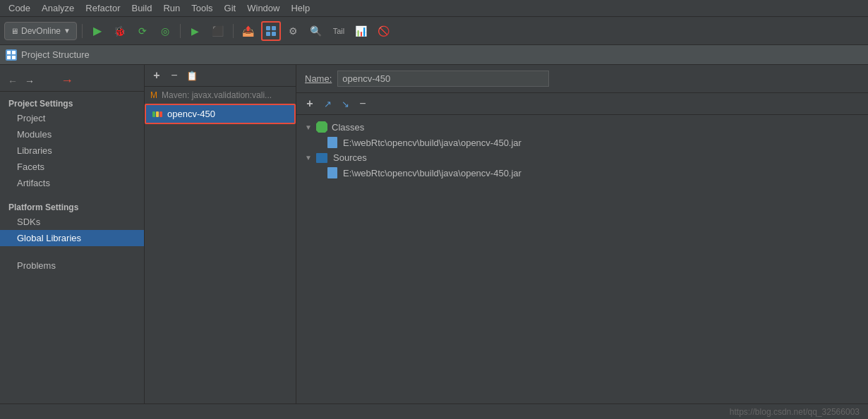  Describe the element at coordinates (220, 95) in the screenshot. I see `library-item-maven: M Maven: javax.validation:vali...` at that location.